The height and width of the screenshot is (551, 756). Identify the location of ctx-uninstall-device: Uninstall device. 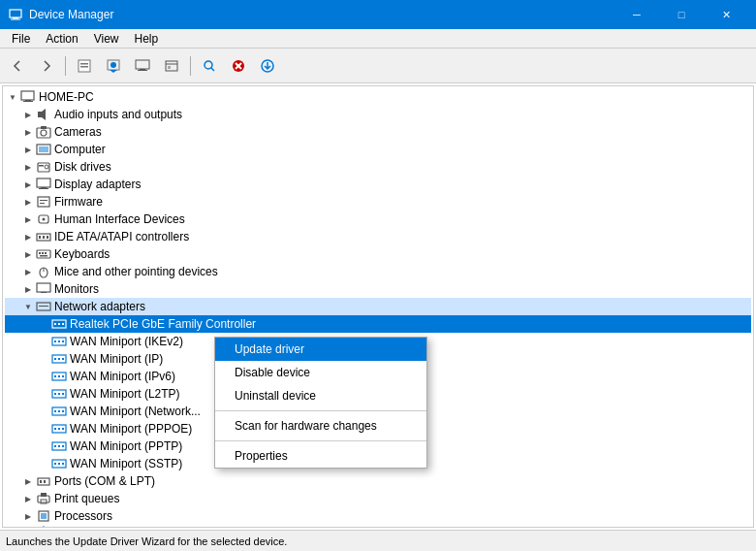
(321, 396).